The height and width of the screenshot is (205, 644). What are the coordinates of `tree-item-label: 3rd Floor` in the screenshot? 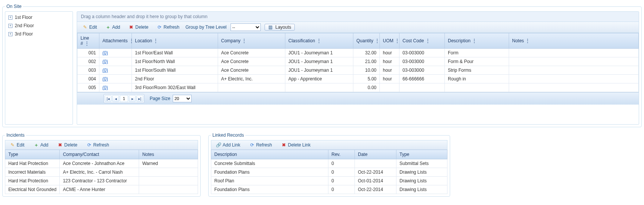 It's located at (24, 34).